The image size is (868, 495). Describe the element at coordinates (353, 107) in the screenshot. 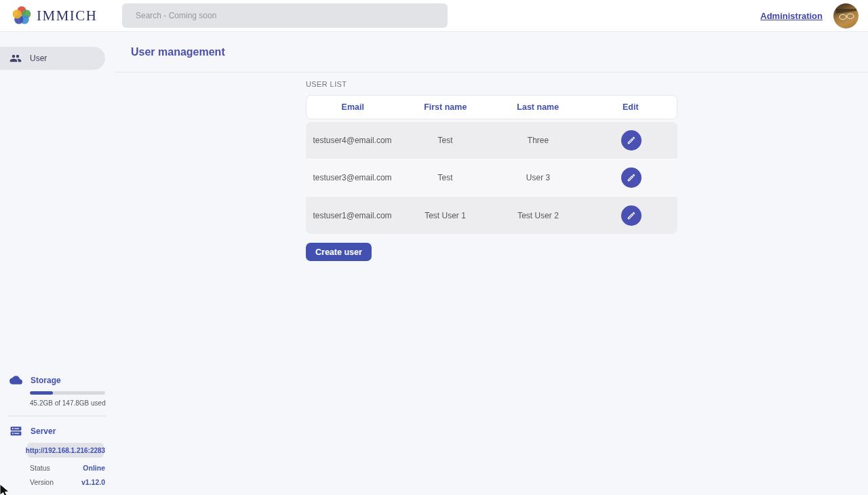

I see `column-header-email: Email` at that location.